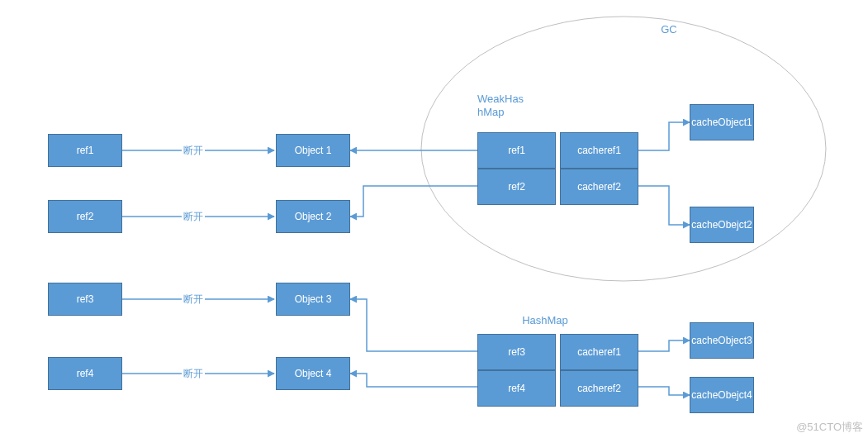 The height and width of the screenshot is (438, 868). What do you see at coordinates (600, 187) in the screenshot?
I see `whm-val-cacheref2: cacheref2` at bounding box center [600, 187].